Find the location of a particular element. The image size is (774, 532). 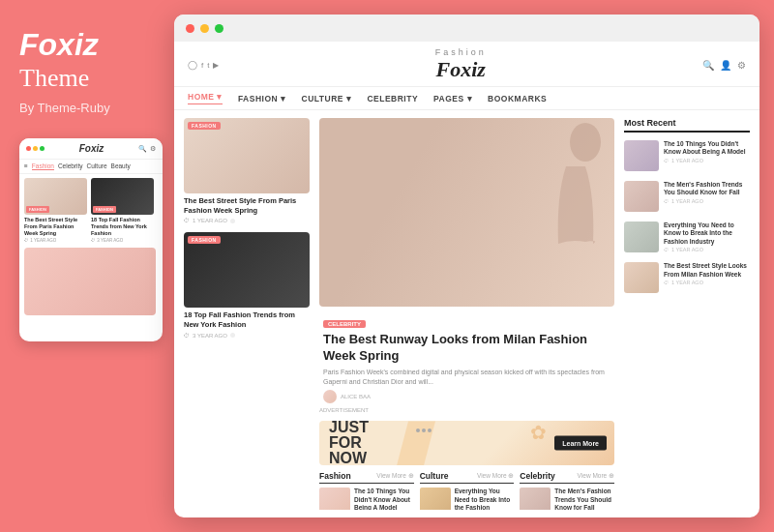

article-info-1: The Best Street Style From Paris Fashion… is located at coordinates (247, 210).